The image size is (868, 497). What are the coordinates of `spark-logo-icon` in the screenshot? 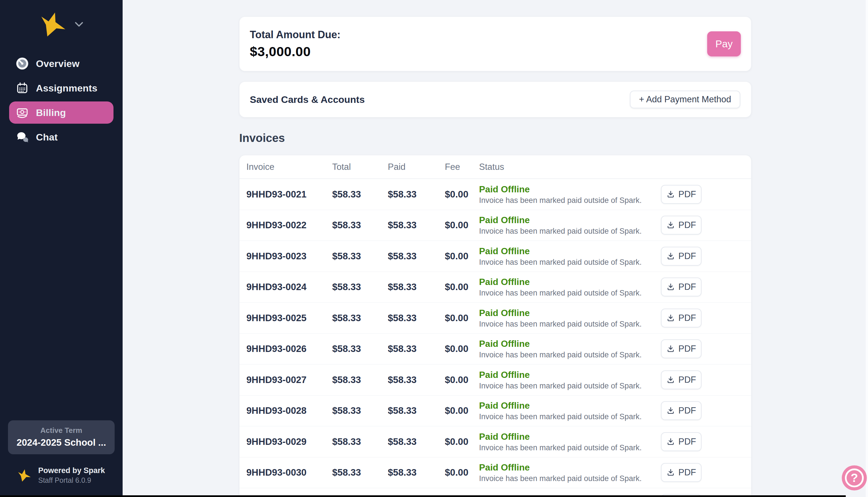 It's located at (53, 25).